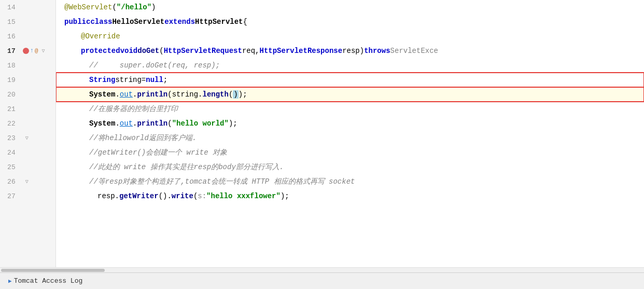 This screenshot has width=644, height=289. What do you see at coordinates (88, 7) in the screenshot?
I see `annotation-webservlet: @WebServlet` at bounding box center [88, 7].